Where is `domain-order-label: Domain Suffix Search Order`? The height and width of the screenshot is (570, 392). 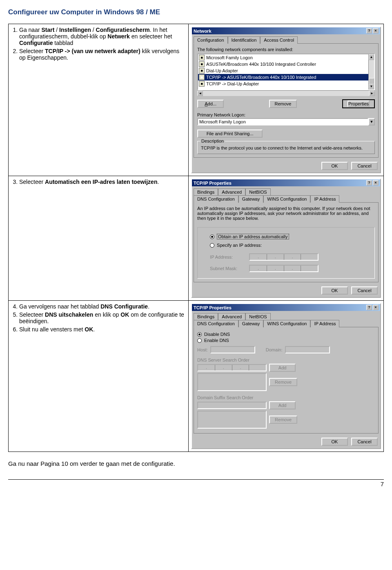 domain-order-label: Domain Suffix Search Order is located at coordinates (286, 398).